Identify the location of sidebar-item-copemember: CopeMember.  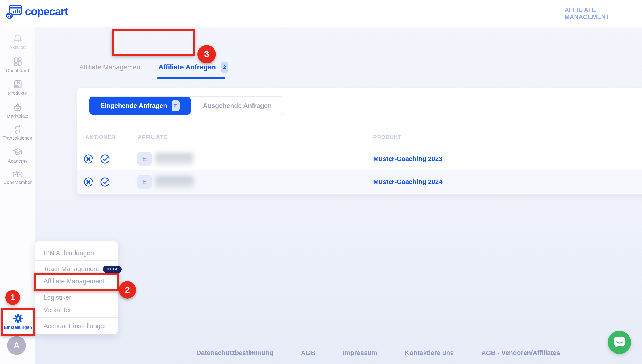
(18, 176).